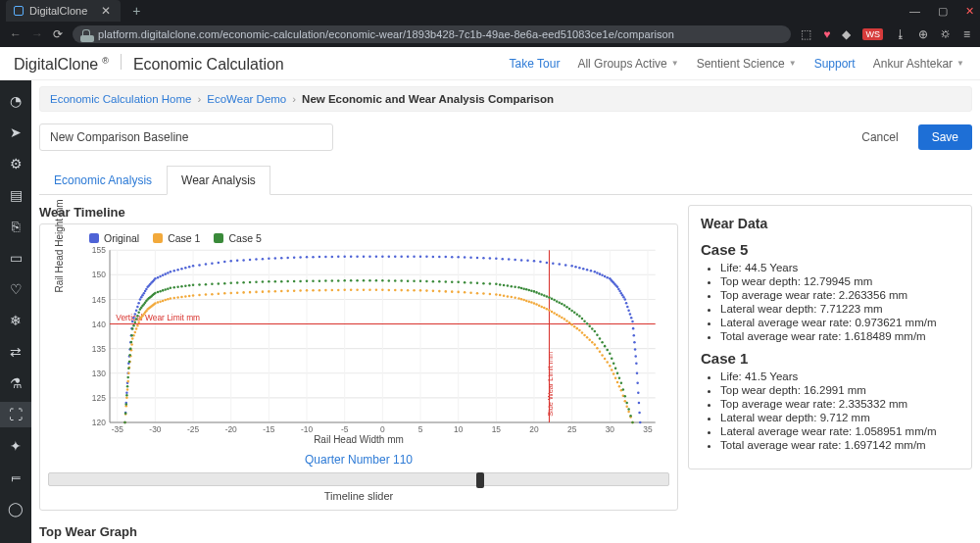 Image resolution: width=980 pixels, height=543 pixels. What do you see at coordinates (966, 34) in the screenshot?
I see `menu-icon: ≡` at bounding box center [966, 34].